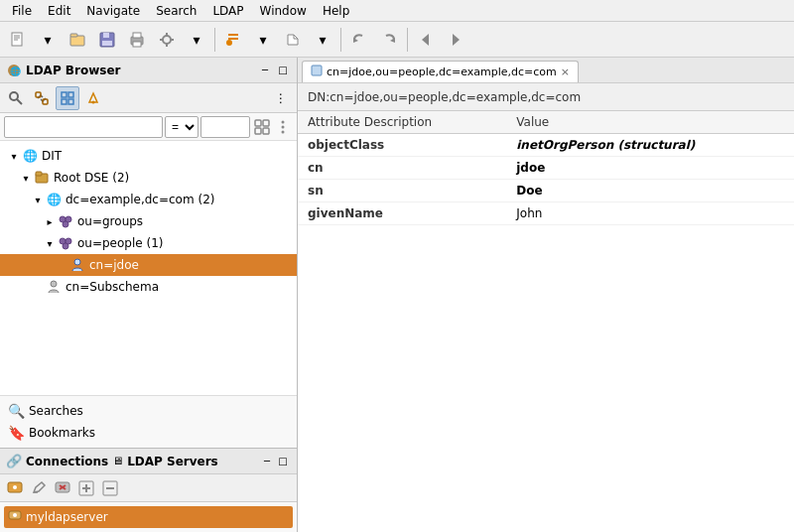 This screenshot has height=532, width=794. Describe the element at coordinates (283, 70) in the screenshot. I see `maximize-btn: □` at that location.